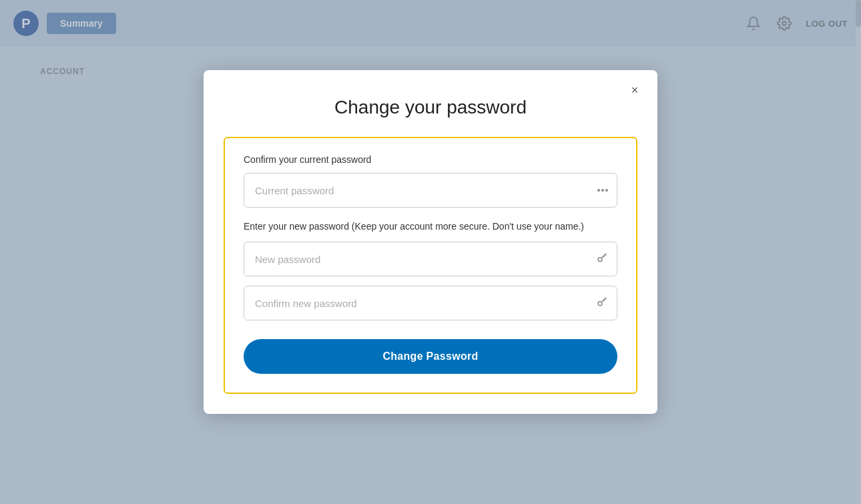 This screenshot has width=861, height=504. What do you see at coordinates (635, 90) in the screenshot?
I see `close-modal-button: ×` at bounding box center [635, 90].